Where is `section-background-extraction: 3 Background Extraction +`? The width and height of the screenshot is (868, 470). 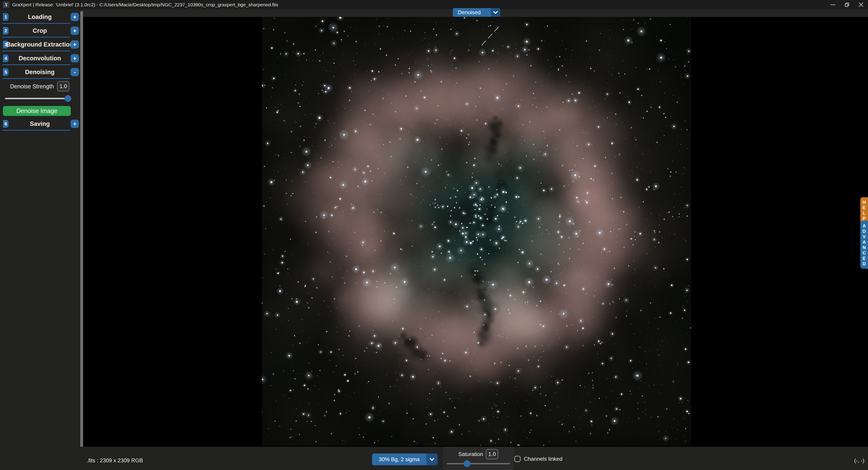
section-background-extraction: 3 Background Extraction + is located at coordinates (40, 44).